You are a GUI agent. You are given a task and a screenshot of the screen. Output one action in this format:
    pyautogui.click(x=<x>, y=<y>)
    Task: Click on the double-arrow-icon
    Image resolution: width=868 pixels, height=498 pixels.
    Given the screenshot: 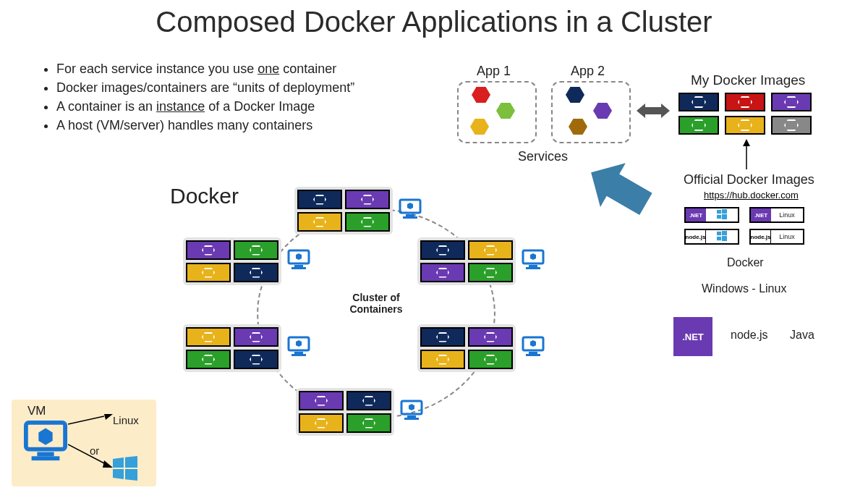 What is the action you would take?
    pyautogui.click(x=653, y=111)
    